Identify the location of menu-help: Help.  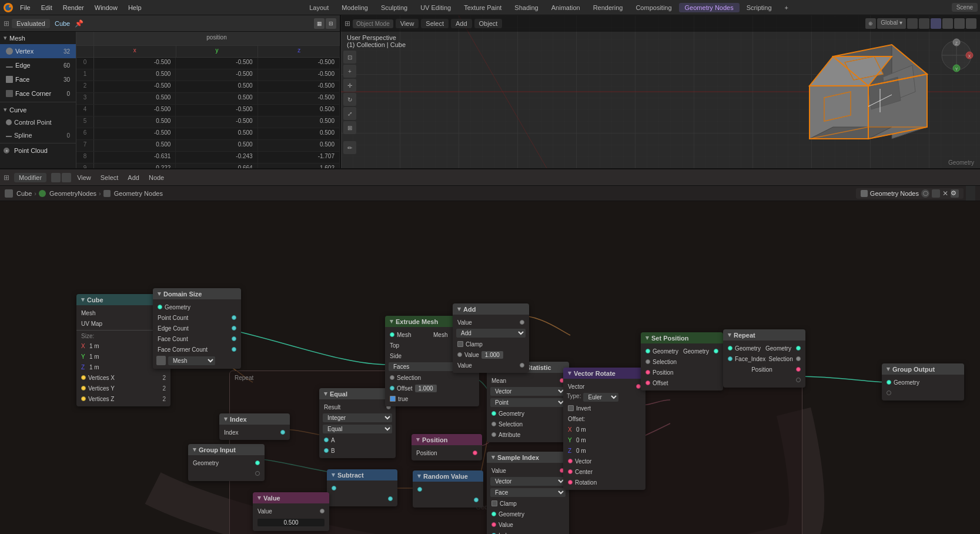
(135, 8).